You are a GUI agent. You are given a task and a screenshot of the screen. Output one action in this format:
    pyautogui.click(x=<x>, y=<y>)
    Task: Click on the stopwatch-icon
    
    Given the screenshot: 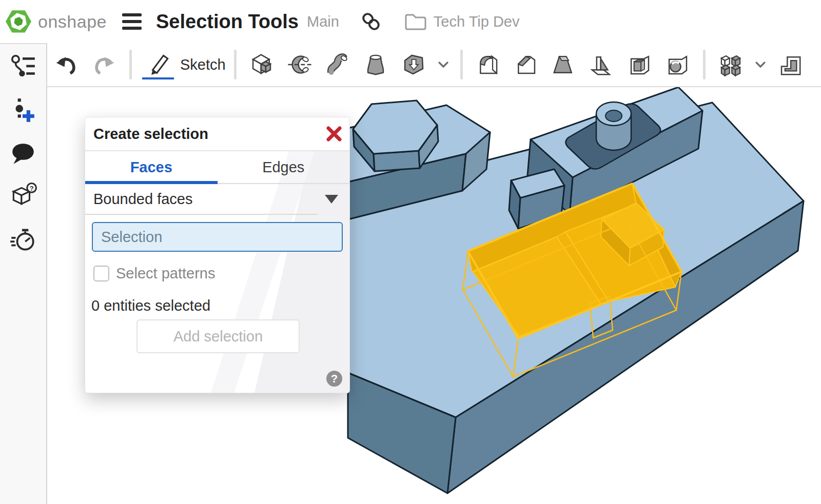 What is the action you would take?
    pyautogui.click(x=23, y=239)
    